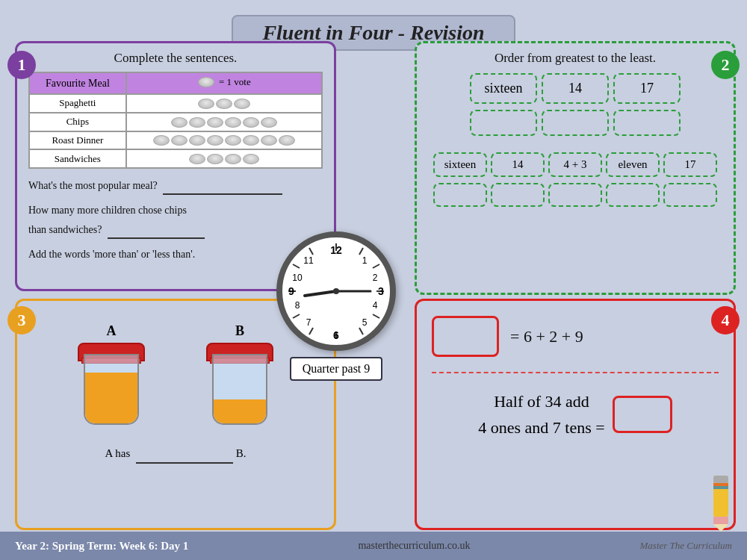 The width and height of the screenshot is (747, 560). Describe the element at coordinates (176, 58) in the screenshot. I see `section1-instruction: Complete the sentences.` at that location.